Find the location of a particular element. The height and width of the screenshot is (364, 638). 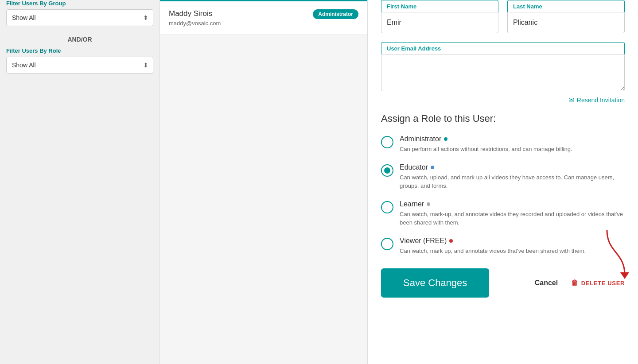

save-changes-button: Save Changes is located at coordinates (435, 283).